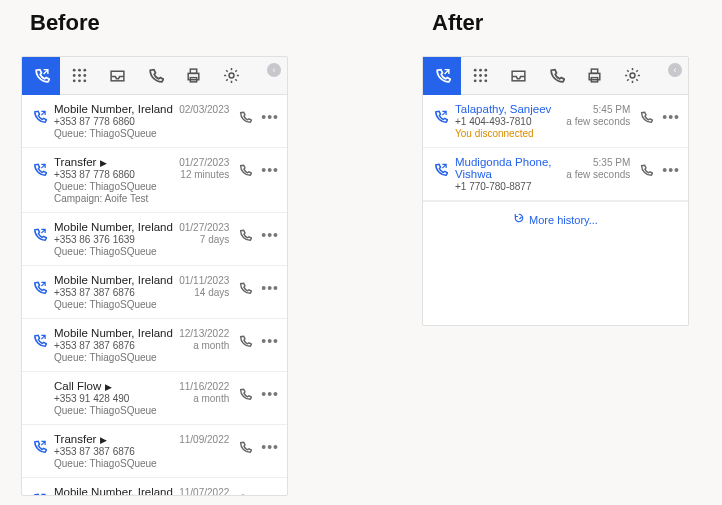  What do you see at coordinates (204, 492) in the screenshot?
I see `call-date: 11/07/2022` at bounding box center [204, 492].